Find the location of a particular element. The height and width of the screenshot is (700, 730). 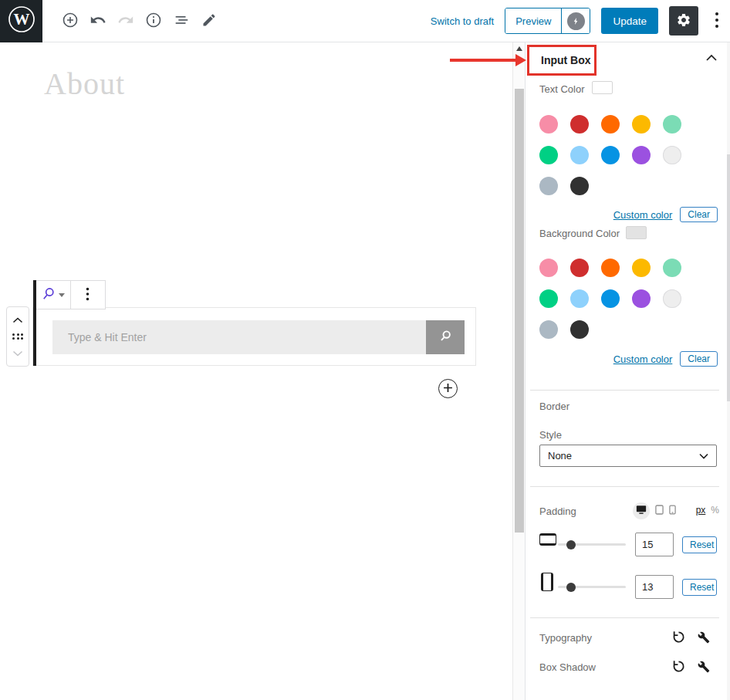

block-toolbar is located at coordinates (71, 295).